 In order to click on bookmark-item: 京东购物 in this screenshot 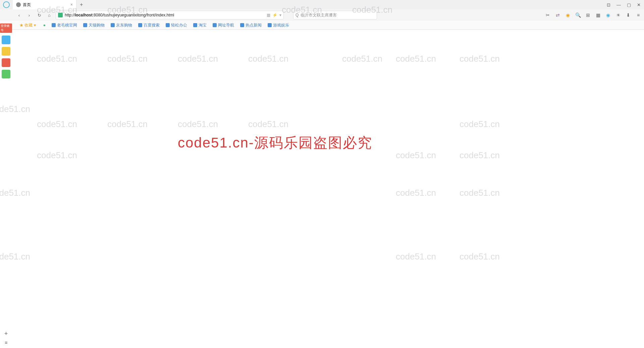, I will do `click(121, 25)`.